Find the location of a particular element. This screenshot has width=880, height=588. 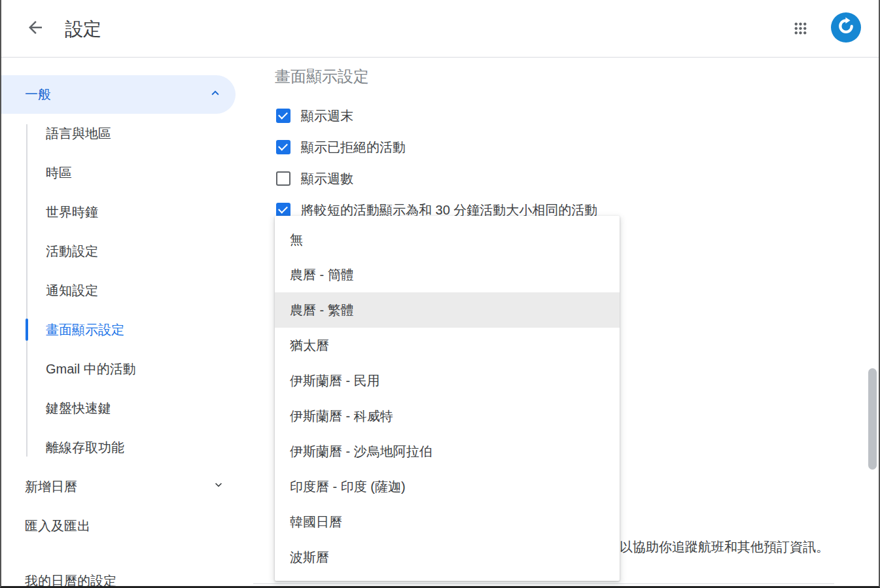

arrow-left-icon is located at coordinates (35, 29).